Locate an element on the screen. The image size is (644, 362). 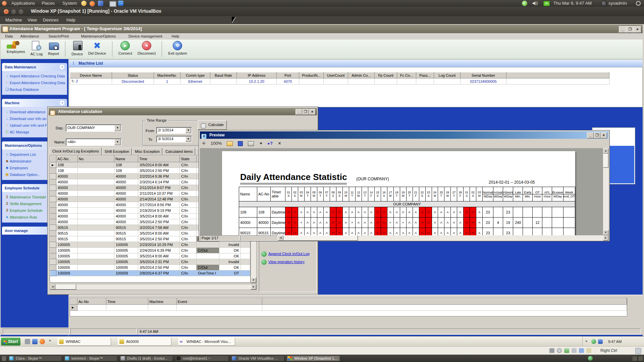
preview-titlebar: R Preview _ ❐ × is located at coordinates (404, 135).